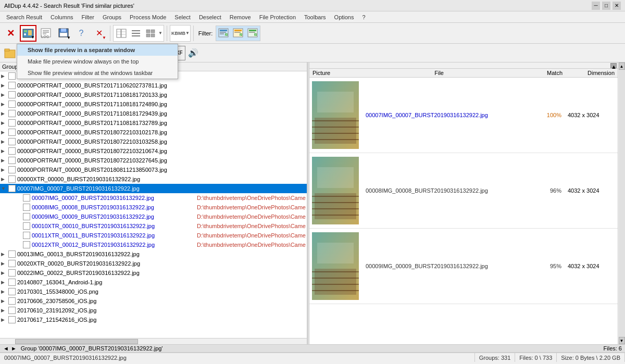 Image resolution: width=625 pixels, height=364 pixels. I want to click on list-item: ▶00000PORTRAIT_00000_BURST20171108181720…, so click(153, 95).